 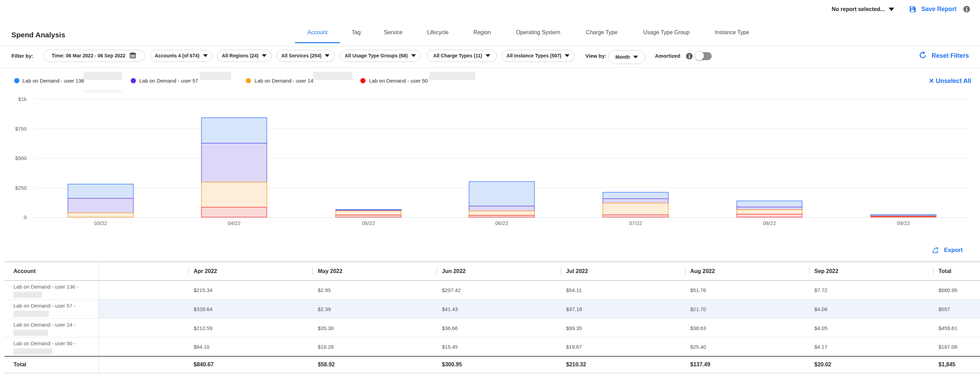 I want to click on svg-text: $250, so click(x=21, y=188).